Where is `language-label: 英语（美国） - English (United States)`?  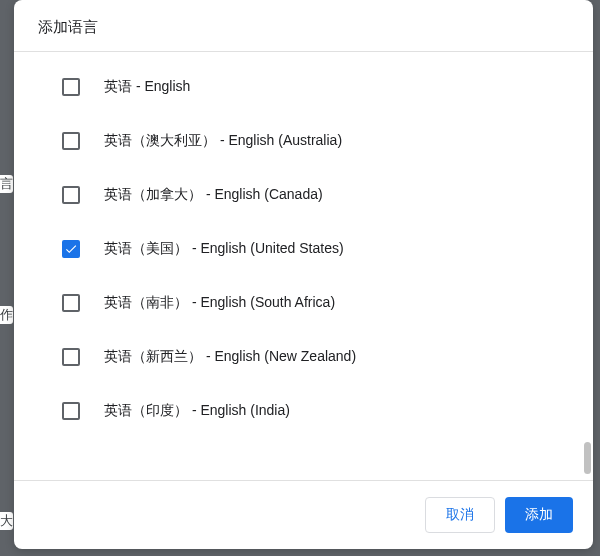 language-label: 英语（美国） - English (United States) is located at coordinates (224, 249).